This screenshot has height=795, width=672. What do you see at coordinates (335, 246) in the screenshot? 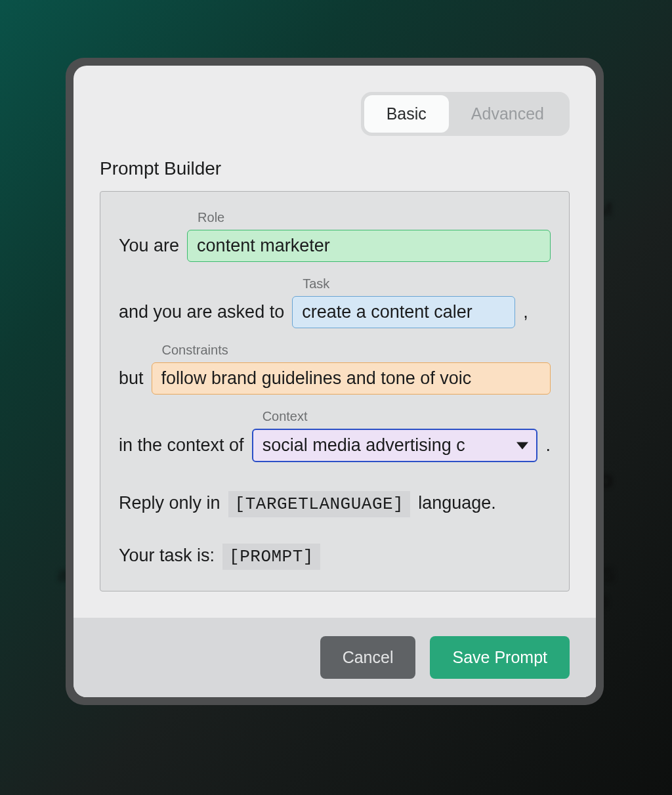
I see `row-role: You are Role` at bounding box center [335, 246].